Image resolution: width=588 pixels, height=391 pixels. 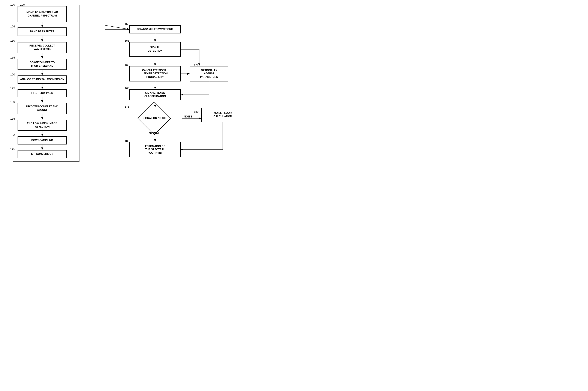 What do you see at coordinates (154, 118) in the screenshot?
I see `diamond-175: SIGNAL OR NOISE` at bounding box center [154, 118].